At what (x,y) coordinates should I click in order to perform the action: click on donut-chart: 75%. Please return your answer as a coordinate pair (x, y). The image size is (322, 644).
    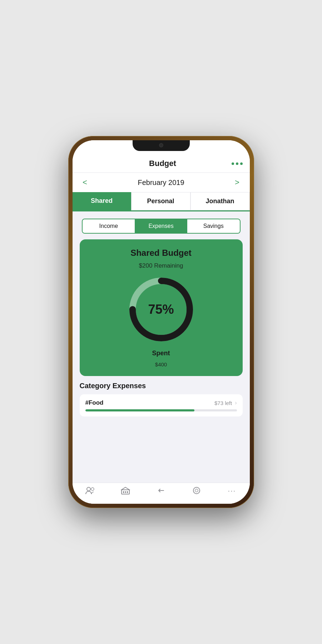
    Looking at the image, I should click on (161, 309).